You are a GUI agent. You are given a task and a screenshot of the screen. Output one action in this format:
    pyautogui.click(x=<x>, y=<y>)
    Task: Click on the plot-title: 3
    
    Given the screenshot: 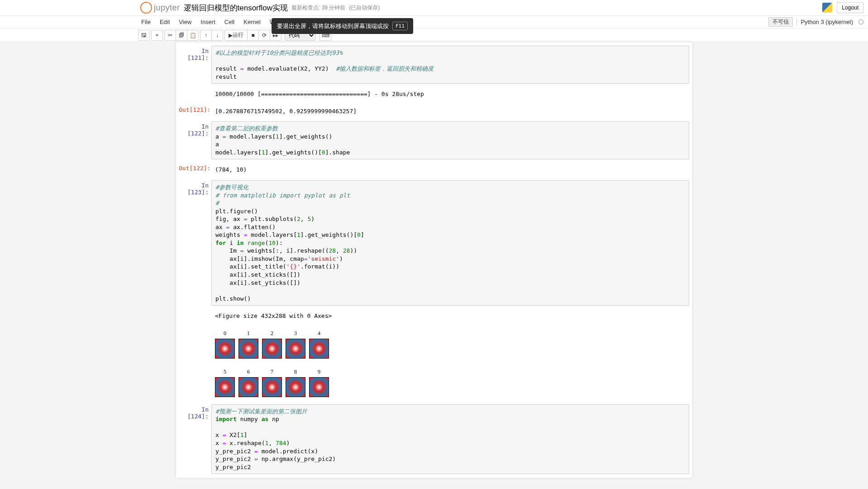 What is the action you would take?
    pyautogui.click(x=296, y=333)
    